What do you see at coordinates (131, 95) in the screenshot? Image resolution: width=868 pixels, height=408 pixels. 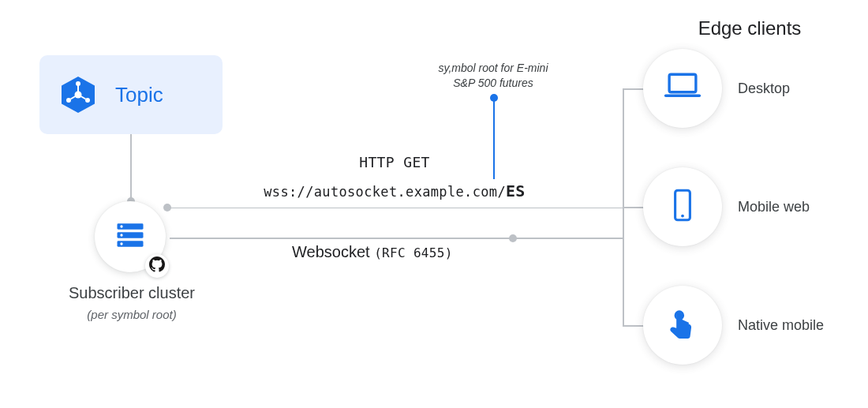 I see `topic-card: Topic` at bounding box center [131, 95].